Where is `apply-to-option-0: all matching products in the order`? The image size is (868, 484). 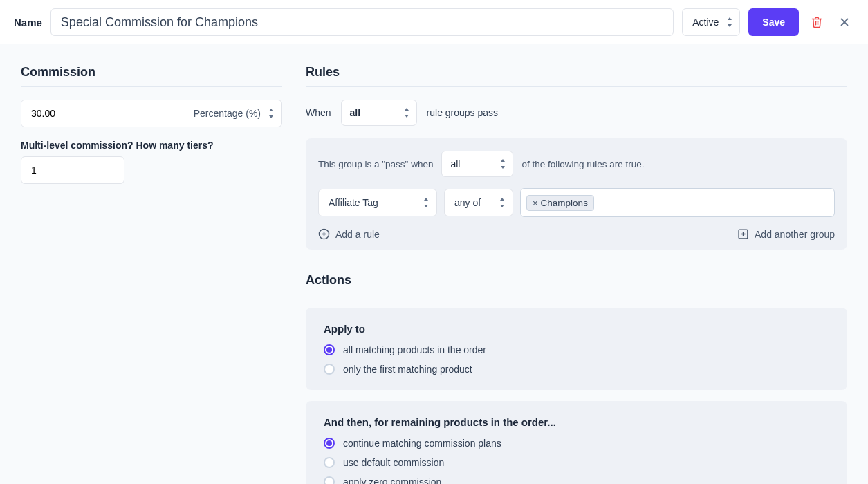
apply-to-option-0: all matching products in the order is located at coordinates (577, 350).